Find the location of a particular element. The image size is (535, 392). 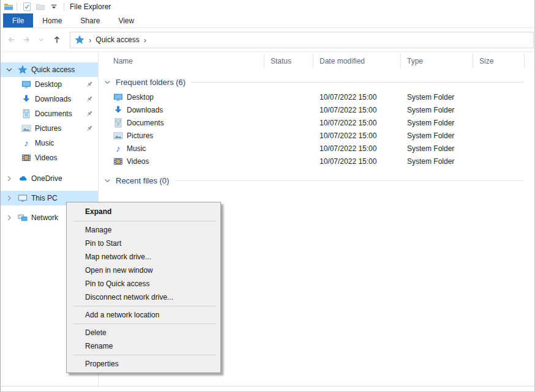

column-header-size: Size is located at coordinates (499, 61).